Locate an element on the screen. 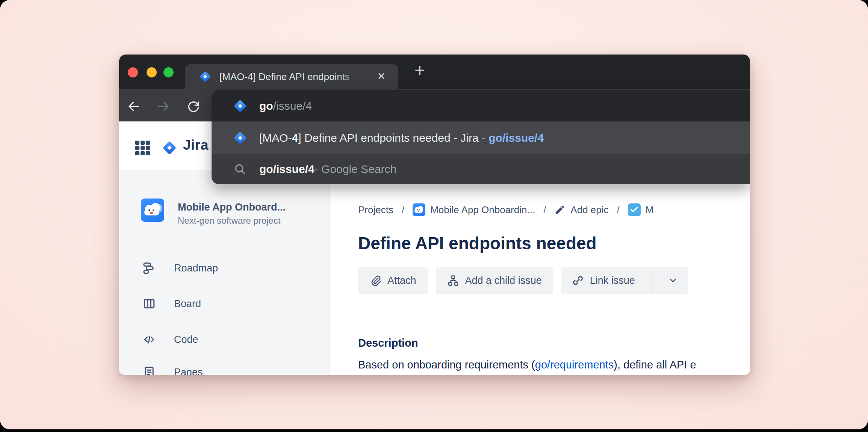  go-requirements-link: go/requirements is located at coordinates (575, 365).